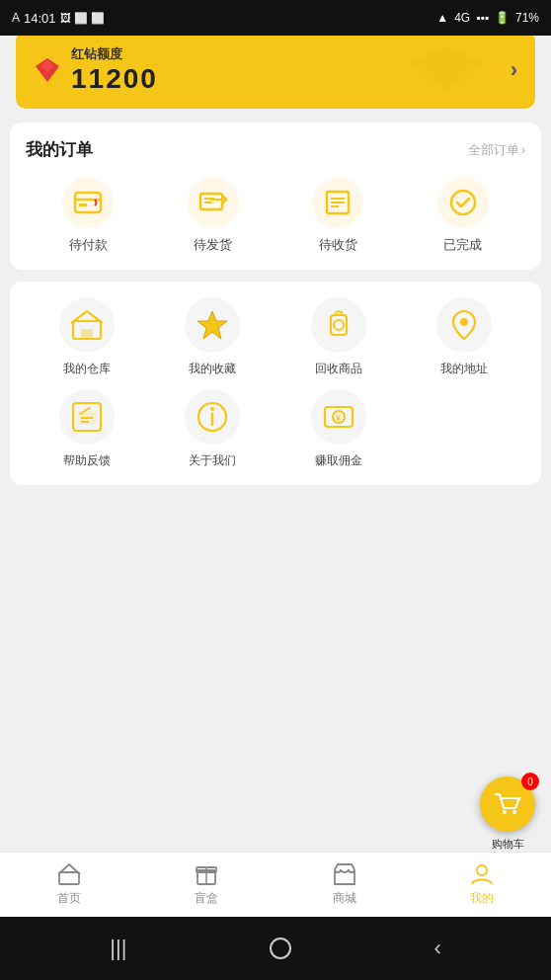 This screenshot has width=551, height=980. I want to click on service-feedback: 帮助反馈, so click(87, 429).